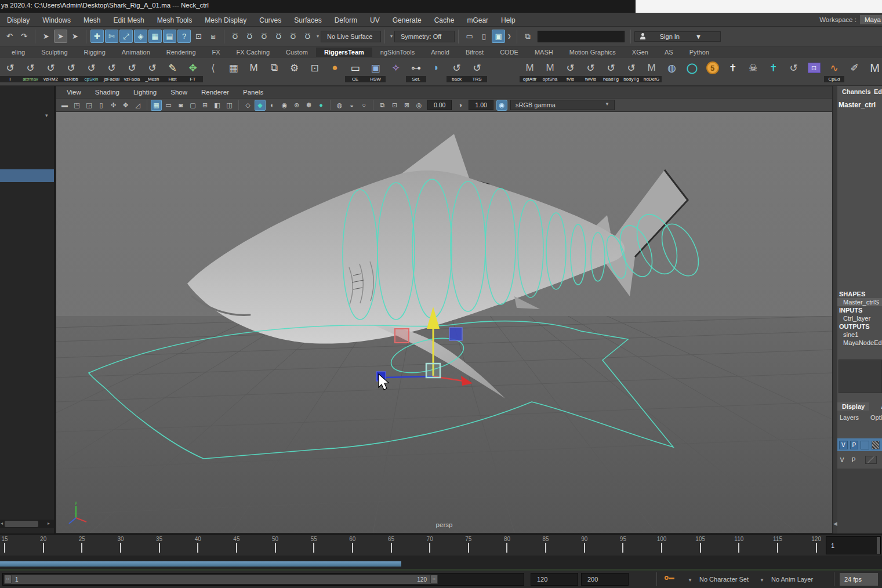 This screenshot has height=588, width=882. I want to click on menu-display: Display, so click(19, 20).